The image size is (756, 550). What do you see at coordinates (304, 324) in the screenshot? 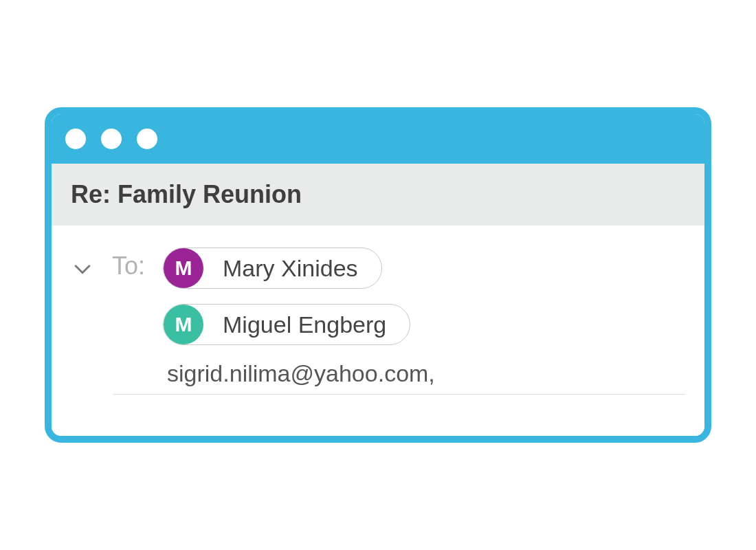
I see `recipient-name: Miguel Engberg` at bounding box center [304, 324].